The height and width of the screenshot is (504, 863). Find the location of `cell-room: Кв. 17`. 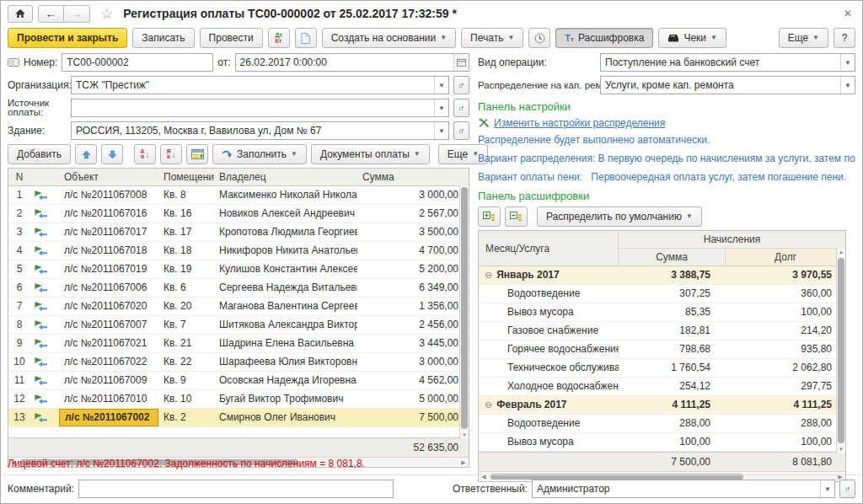

cell-room: Кв. 17 is located at coordinates (186, 233).